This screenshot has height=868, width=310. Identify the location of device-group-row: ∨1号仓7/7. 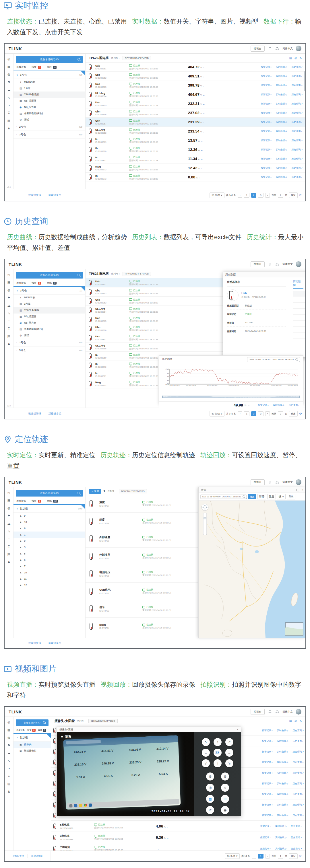
(49, 75).